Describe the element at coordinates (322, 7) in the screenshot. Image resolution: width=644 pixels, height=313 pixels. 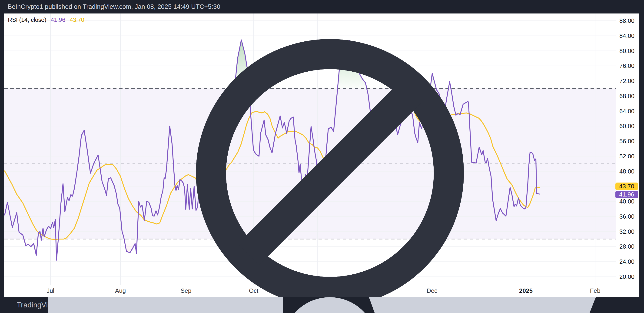
I see `publication-header: BeInCrypto1 published on TradingView.com…` at that location.